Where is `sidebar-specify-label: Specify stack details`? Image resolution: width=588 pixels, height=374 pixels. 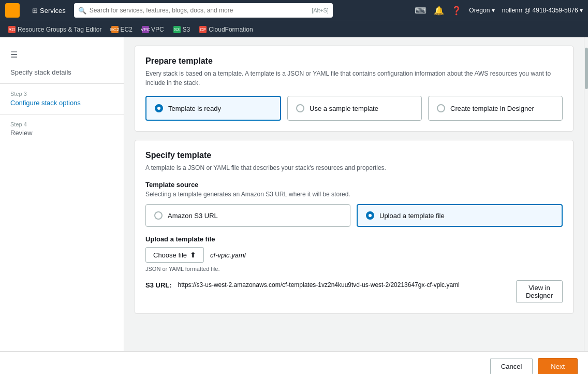
sidebar-specify-label: Specify stack details is located at coordinates (62, 73).